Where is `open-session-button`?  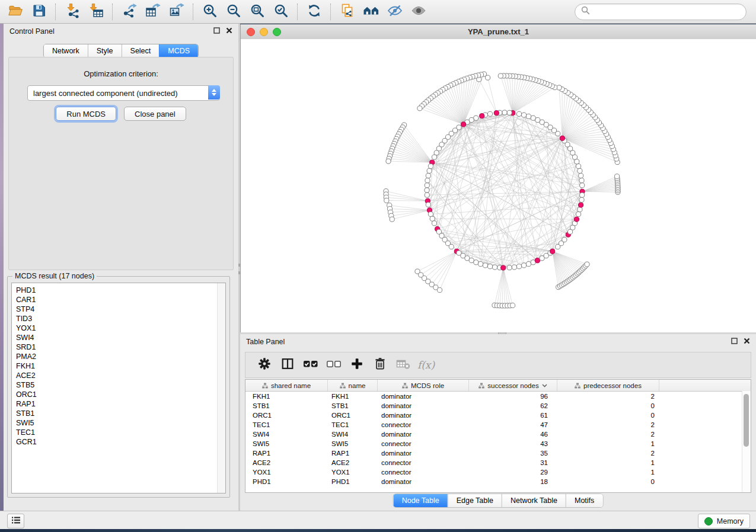
open-session-button is located at coordinates (15, 12).